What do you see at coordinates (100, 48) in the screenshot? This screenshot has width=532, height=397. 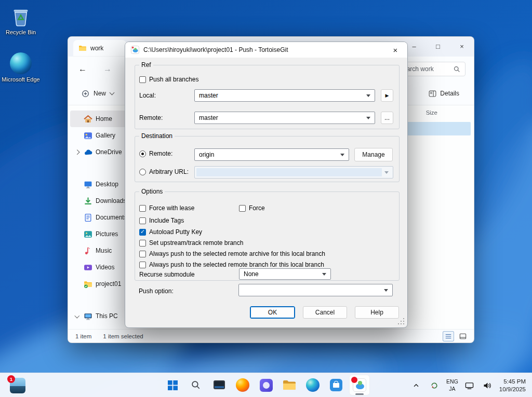 I see `explorer-tab-work: work` at bounding box center [100, 48].